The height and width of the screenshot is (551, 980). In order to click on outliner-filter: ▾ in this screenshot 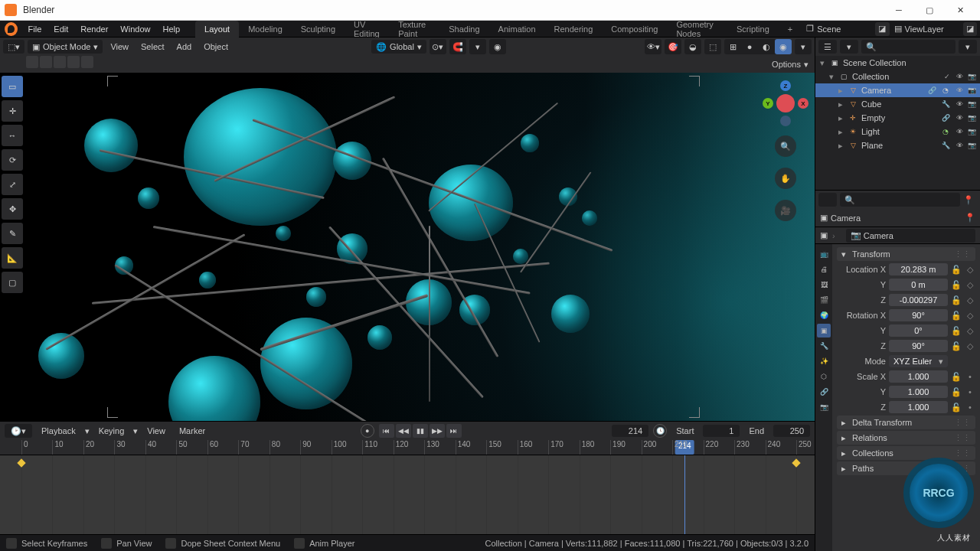, I will do `click(968, 47)`.